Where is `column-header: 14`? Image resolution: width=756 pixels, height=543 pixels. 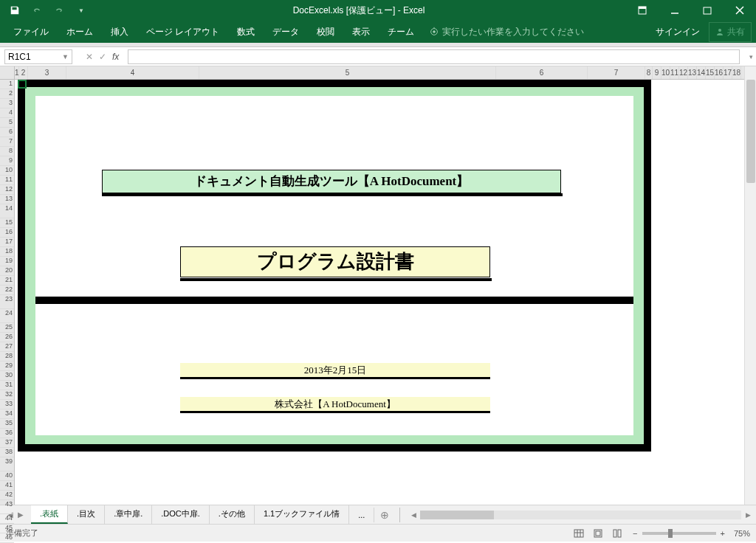
column-header: 14 is located at coordinates (701, 72).